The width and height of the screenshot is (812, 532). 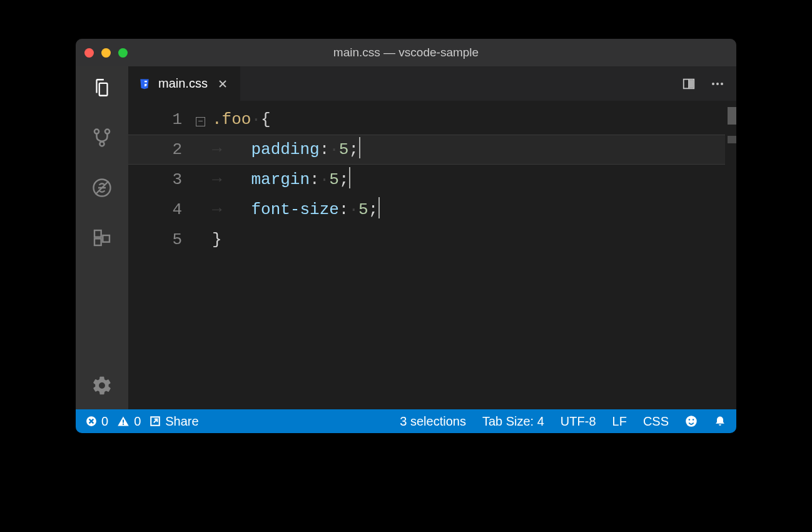 What do you see at coordinates (181, 422) in the screenshot?
I see `status-share-label: Share` at bounding box center [181, 422].